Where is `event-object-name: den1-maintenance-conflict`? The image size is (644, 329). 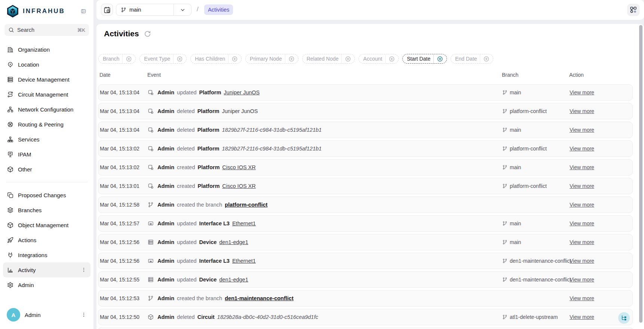 event-object-name: den1-maintenance-conflict is located at coordinates (259, 298).